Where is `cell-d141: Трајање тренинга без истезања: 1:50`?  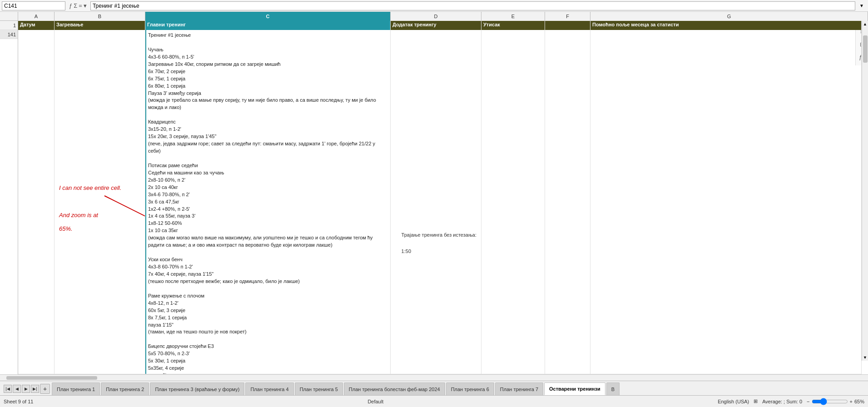
cell-d141: Трајање тренинга без истезања: 1:50 is located at coordinates (436, 202).